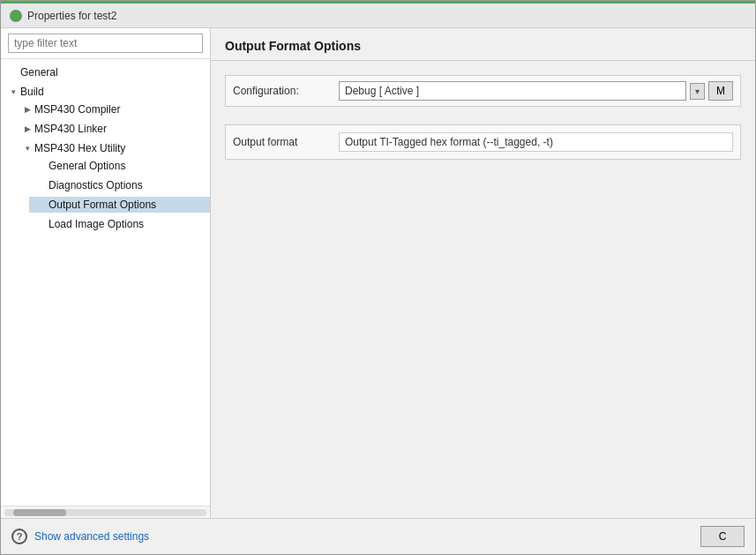  Describe the element at coordinates (120, 185) in the screenshot. I see `tree-item-diagnostics-options: Diagnostics Options` at that location.